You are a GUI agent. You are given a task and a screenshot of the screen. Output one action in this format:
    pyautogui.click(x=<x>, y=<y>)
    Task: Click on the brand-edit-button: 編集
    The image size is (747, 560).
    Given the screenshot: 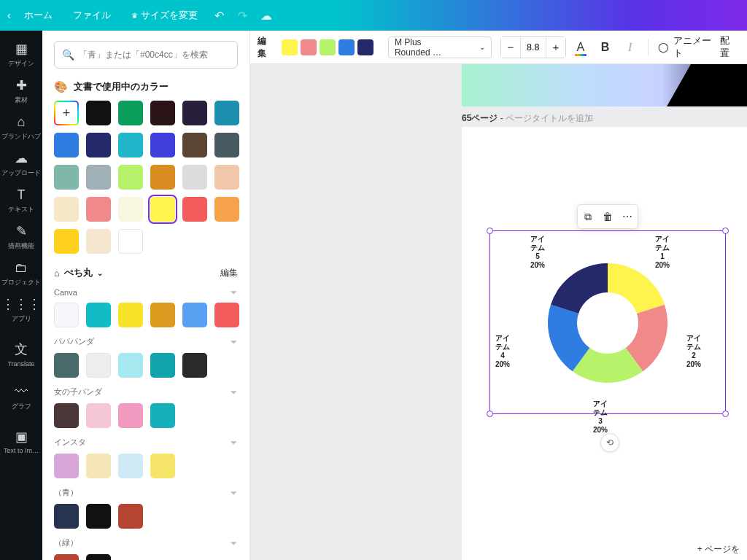 What is the action you would take?
    pyautogui.click(x=229, y=273)
    